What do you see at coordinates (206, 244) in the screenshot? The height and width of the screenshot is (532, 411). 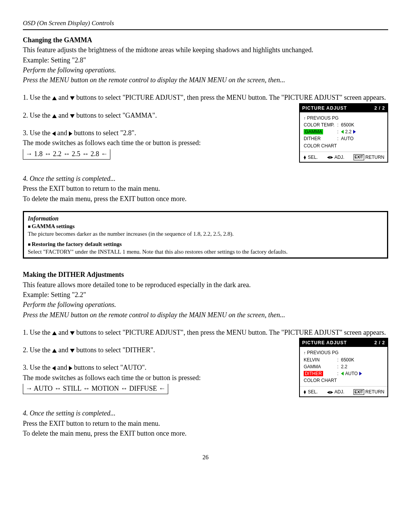 I see `info-sub2: Restoring the factory default settings` at bounding box center [206, 244].